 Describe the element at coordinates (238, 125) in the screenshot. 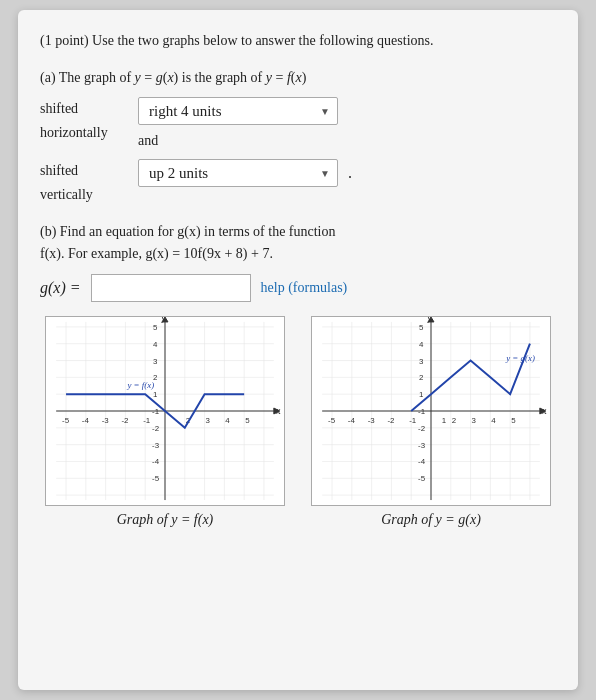

I see `dropdown-area: right 4 units left 4 units right 2 units…` at that location.